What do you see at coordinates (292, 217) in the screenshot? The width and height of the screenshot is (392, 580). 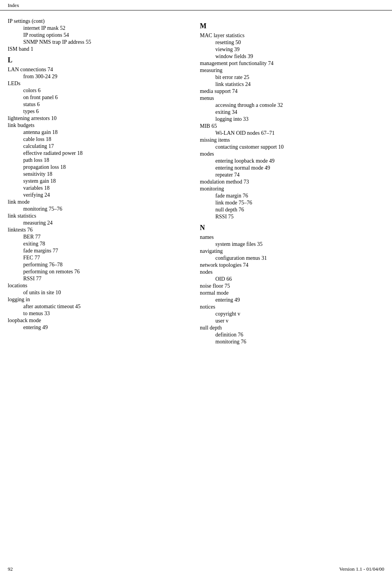 I see `monitoring-rssi: RSSI 75` at bounding box center [292, 217].